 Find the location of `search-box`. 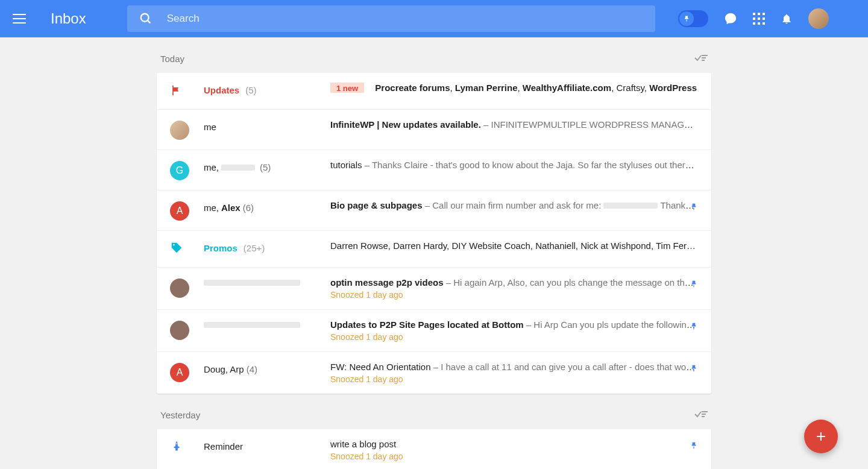

search-box is located at coordinates (391, 19).